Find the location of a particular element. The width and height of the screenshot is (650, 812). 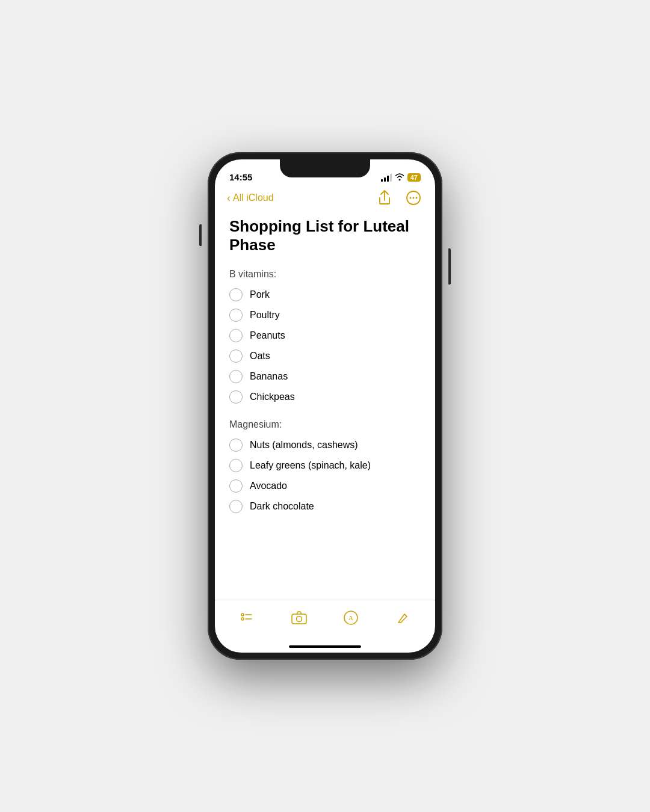

list-item: Pork is located at coordinates (325, 295).